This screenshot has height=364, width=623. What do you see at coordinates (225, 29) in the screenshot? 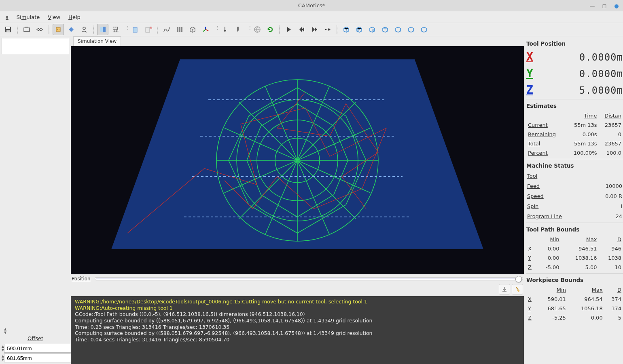
I see `tool-pin-icon` at bounding box center [225, 29].